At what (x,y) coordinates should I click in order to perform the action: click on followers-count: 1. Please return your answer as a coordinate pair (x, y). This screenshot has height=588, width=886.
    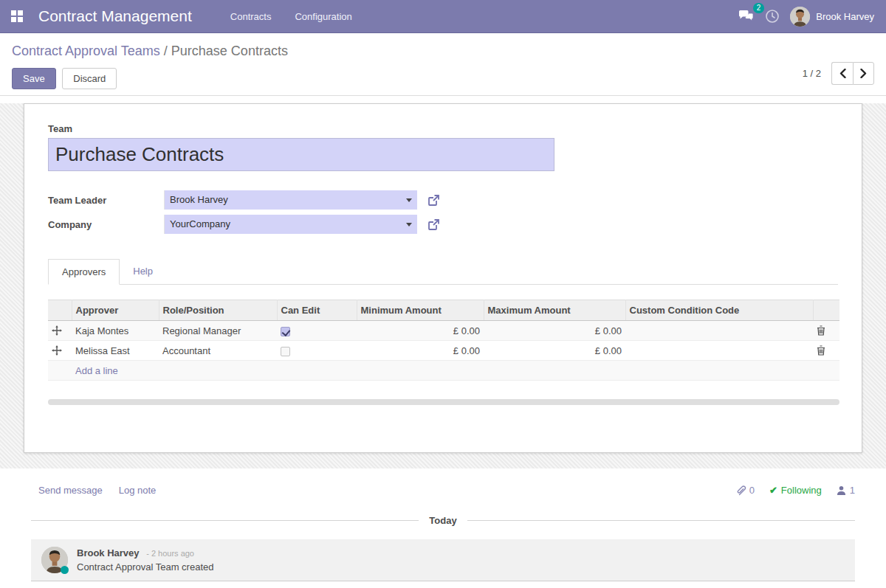
    Looking at the image, I should click on (852, 490).